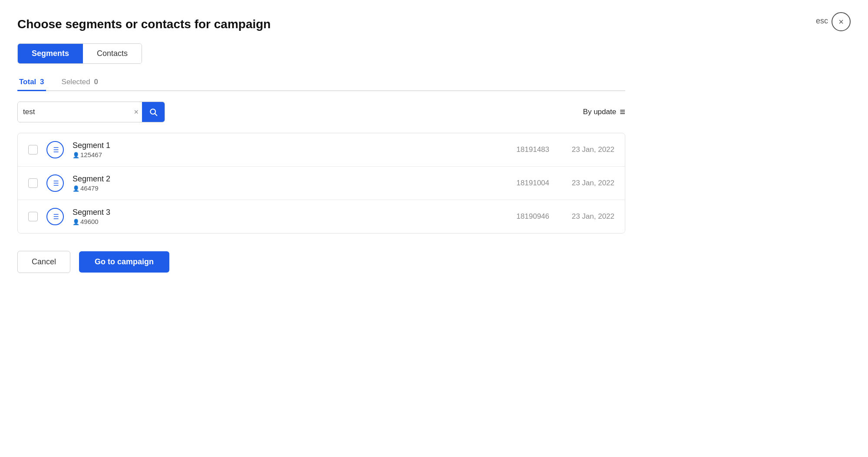 The width and height of the screenshot is (868, 457). What do you see at coordinates (91, 112) in the screenshot?
I see `search-box: ×` at bounding box center [91, 112].